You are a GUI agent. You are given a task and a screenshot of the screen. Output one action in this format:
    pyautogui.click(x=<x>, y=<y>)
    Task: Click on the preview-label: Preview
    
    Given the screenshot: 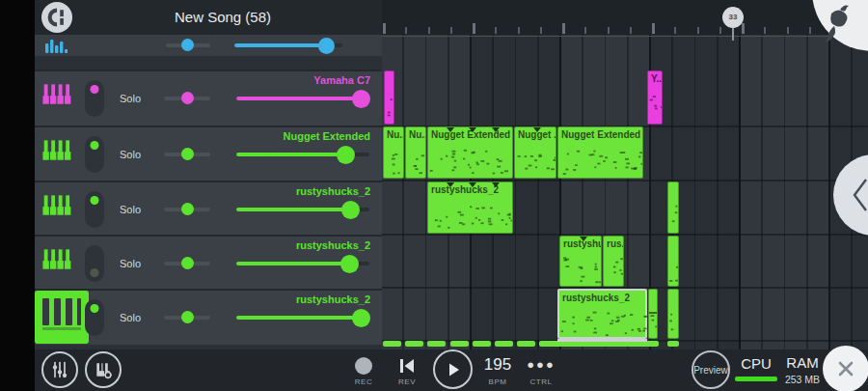 What is the action you would take?
    pyautogui.click(x=711, y=371)
    